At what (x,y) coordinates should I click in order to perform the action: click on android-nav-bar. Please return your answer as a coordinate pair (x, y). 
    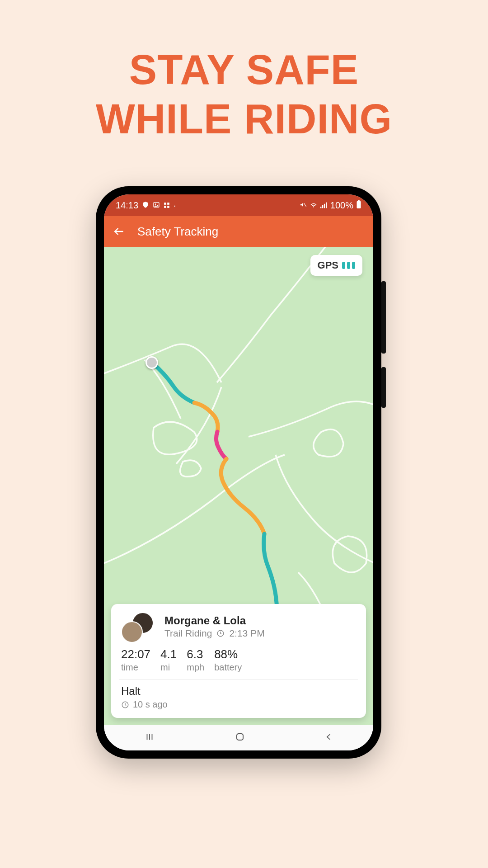
    Looking at the image, I should click on (239, 738).